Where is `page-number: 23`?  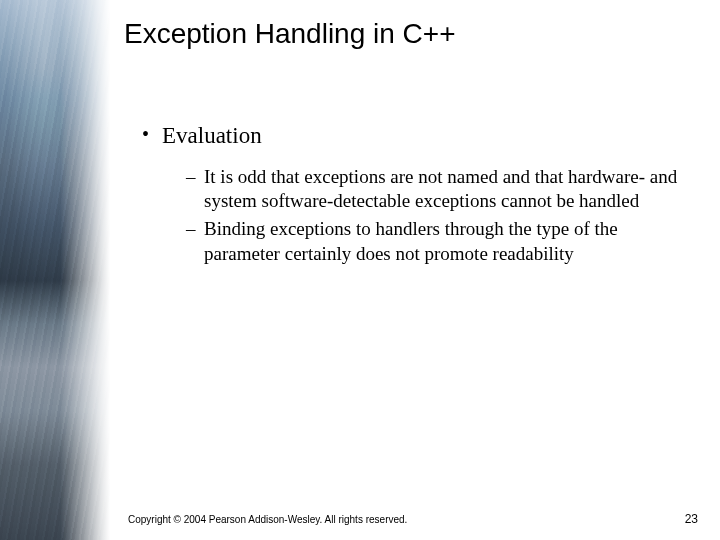 page-number: 23 is located at coordinates (692, 519).